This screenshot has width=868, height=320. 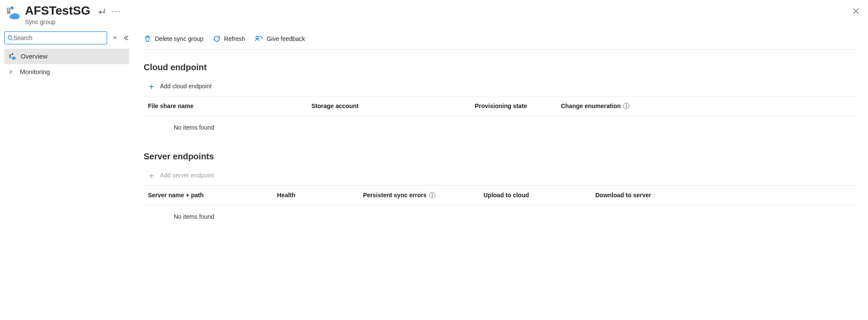 I want to click on page-subtitle: Sync group, so click(x=58, y=22).